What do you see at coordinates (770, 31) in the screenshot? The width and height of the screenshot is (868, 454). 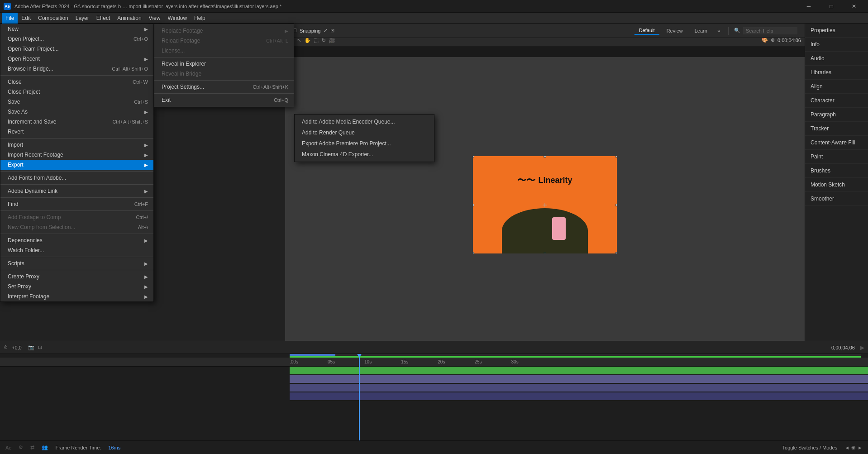 I see `search-input` at bounding box center [770, 31].